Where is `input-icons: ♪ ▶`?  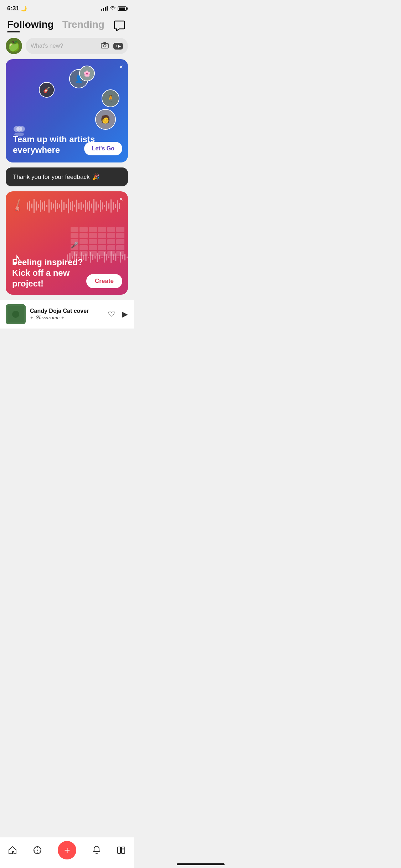
input-icons: ♪ ▶ is located at coordinates (112, 46).